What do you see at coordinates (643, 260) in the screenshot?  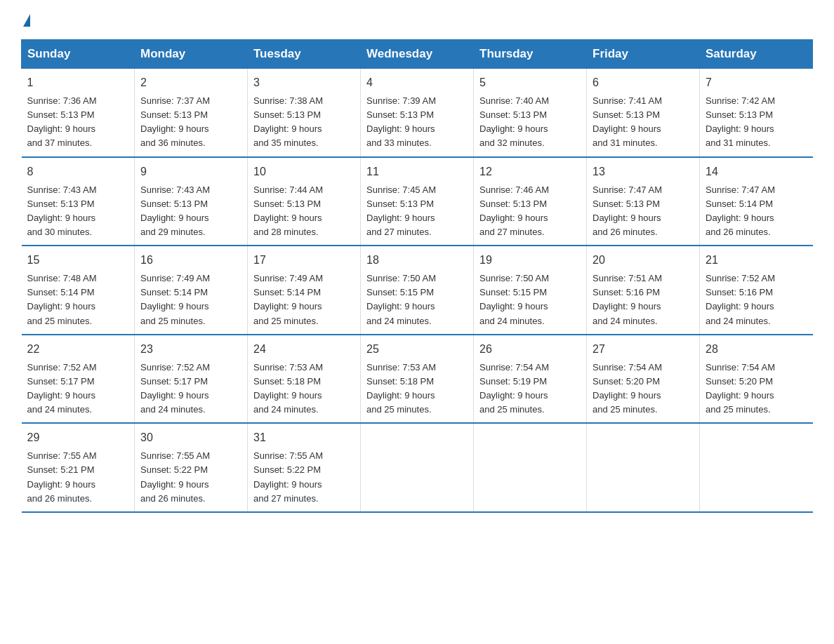 I see `day-number: 20` at bounding box center [643, 260].